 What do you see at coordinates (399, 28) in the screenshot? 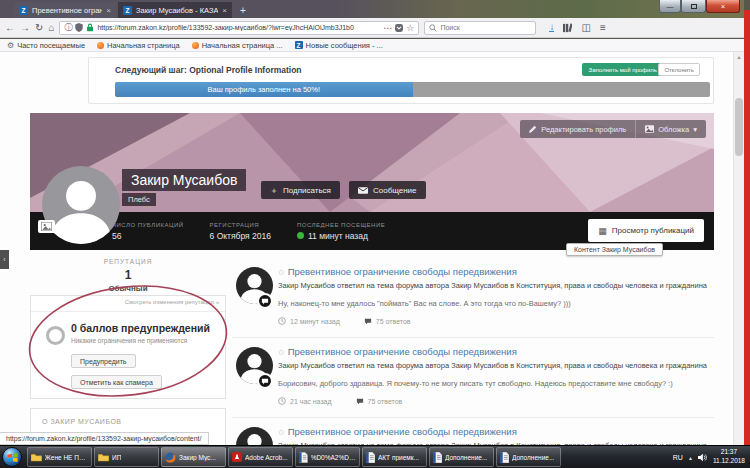
I see `pocket-icon` at bounding box center [399, 28].